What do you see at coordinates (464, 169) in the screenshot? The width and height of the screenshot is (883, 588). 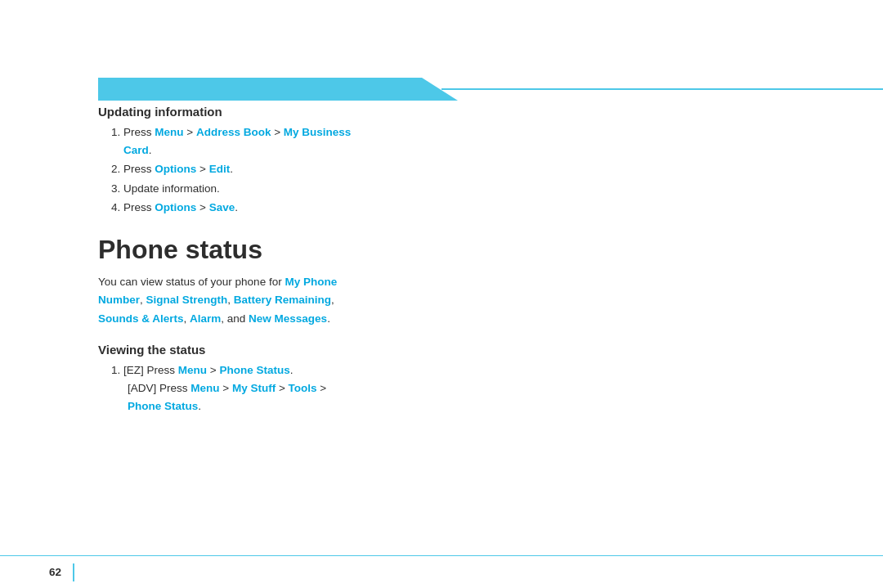 I see `step-2: 2. Press Options > Edit.` at bounding box center [464, 169].